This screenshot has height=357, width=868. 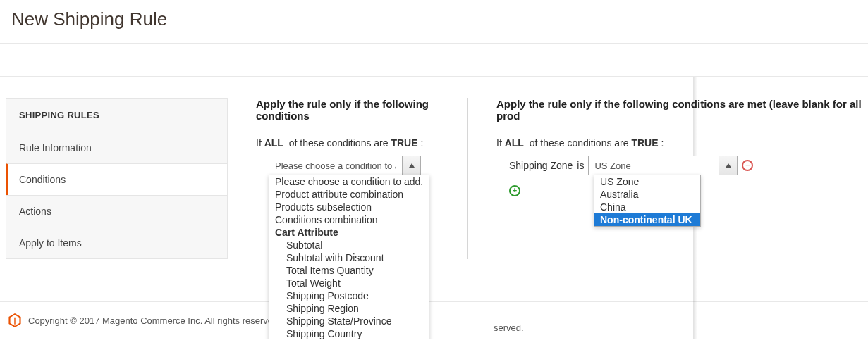 What do you see at coordinates (345, 165) in the screenshot?
I see `condition-select-wrap` at bounding box center [345, 165].